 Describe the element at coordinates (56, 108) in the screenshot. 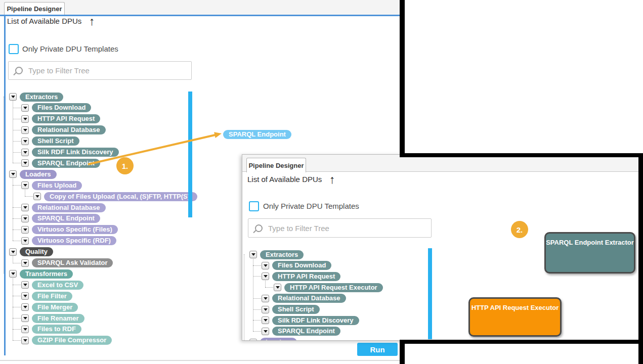

I see `tree-item: Files Download` at that location.